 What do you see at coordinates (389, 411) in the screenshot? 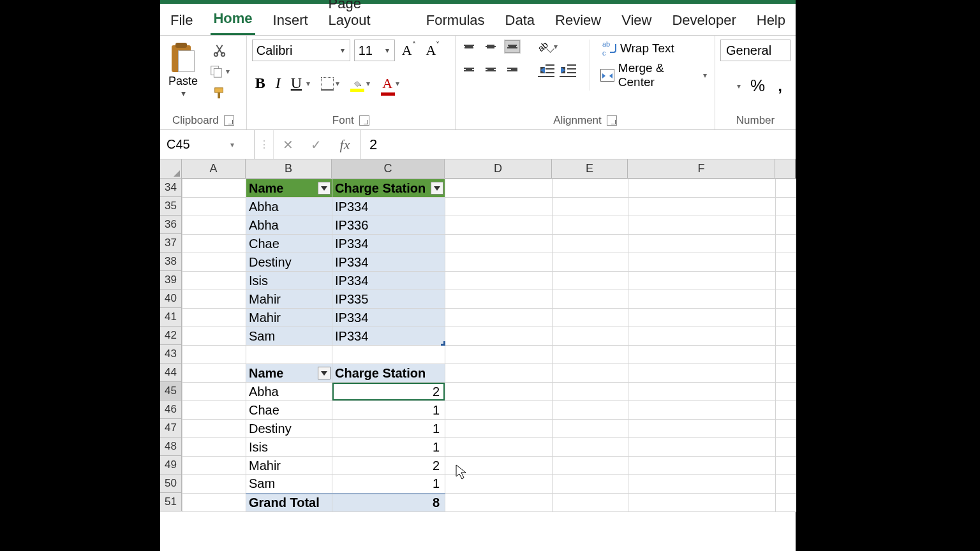
I see `pivot-row-value: 1` at bounding box center [389, 411].